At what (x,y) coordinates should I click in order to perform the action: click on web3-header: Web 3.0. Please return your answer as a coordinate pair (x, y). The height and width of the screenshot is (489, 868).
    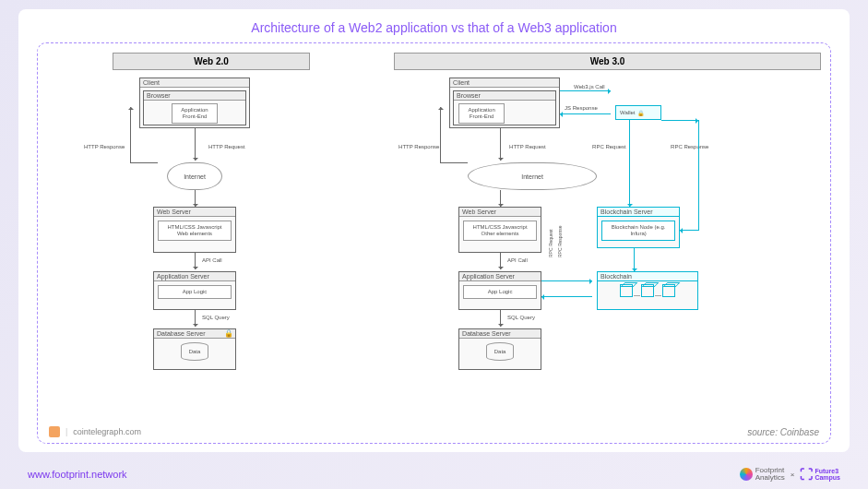
    Looking at the image, I should click on (607, 61).